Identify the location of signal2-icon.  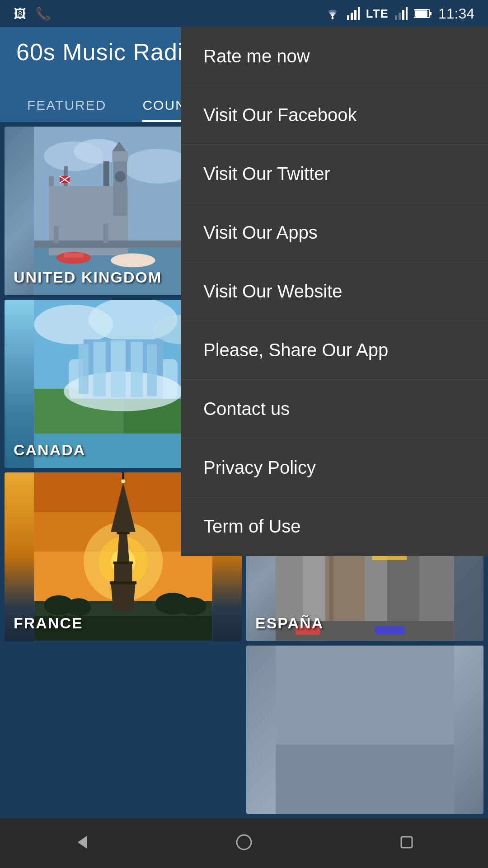
(401, 14).